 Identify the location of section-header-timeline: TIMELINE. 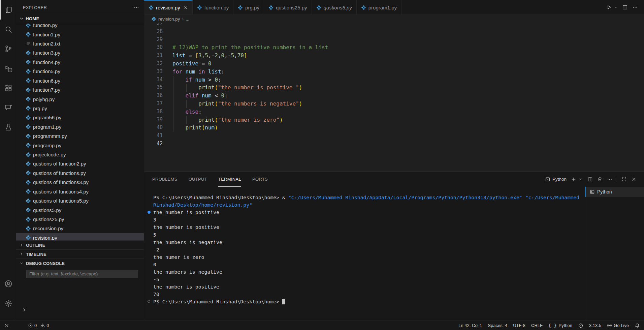
(80, 254).